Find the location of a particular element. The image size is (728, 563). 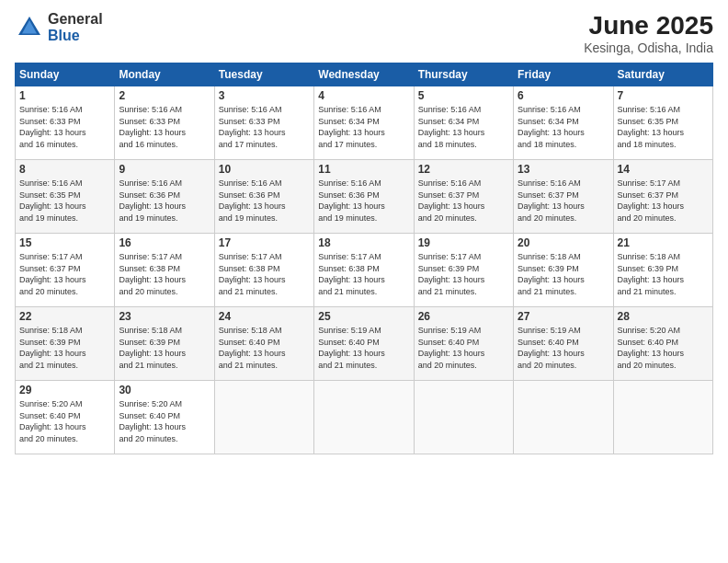

header: General Blue June 2025 Kesinga, Odisha, … is located at coordinates (364, 33).